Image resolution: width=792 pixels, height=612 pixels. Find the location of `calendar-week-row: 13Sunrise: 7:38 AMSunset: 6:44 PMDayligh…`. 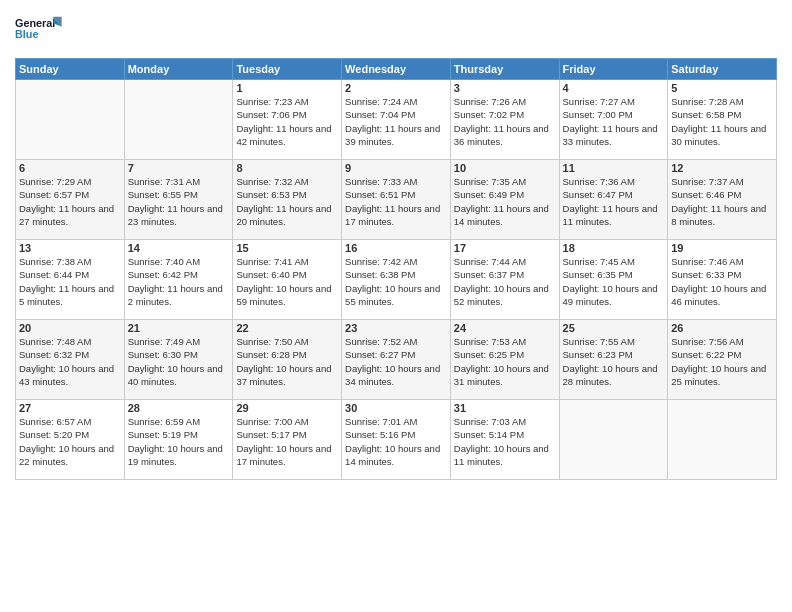

calendar-week-row: 13Sunrise: 7:38 AMSunset: 6:44 PMDayligh… is located at coordinates (396, 280).